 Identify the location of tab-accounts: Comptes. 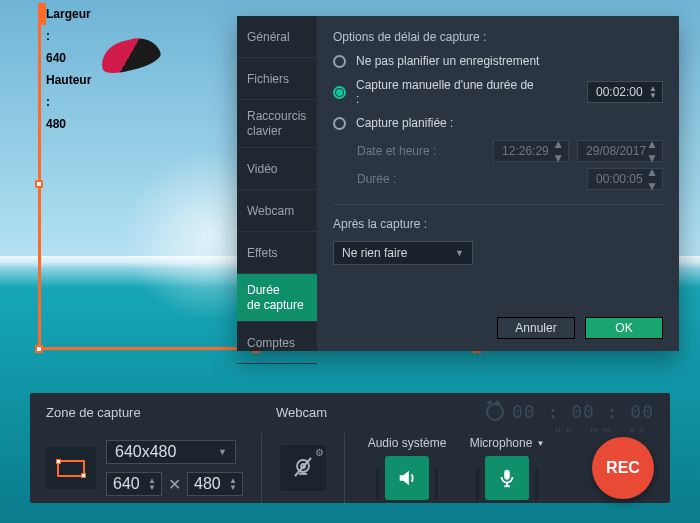
(277, 343).